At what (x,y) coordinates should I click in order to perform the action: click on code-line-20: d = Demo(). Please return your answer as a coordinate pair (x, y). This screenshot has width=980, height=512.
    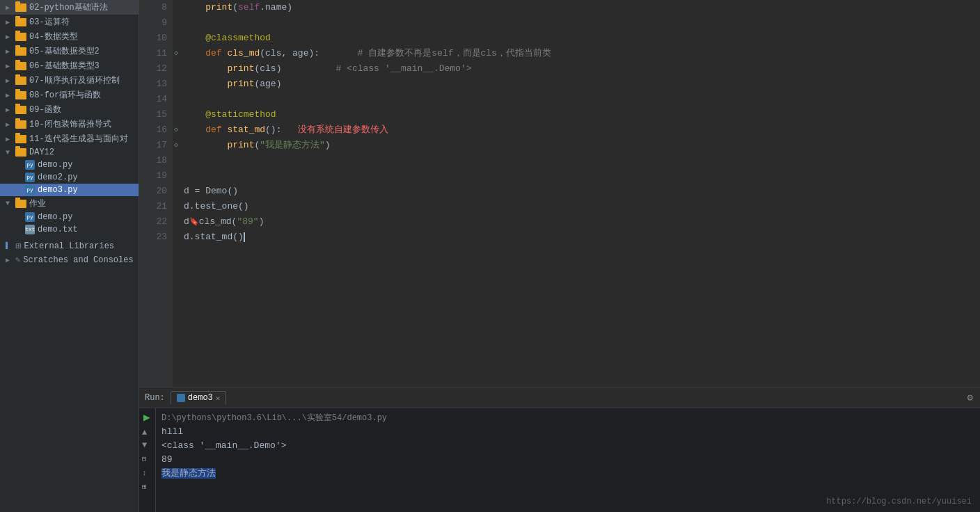
    Looking at the image, I should click on (582, 191).